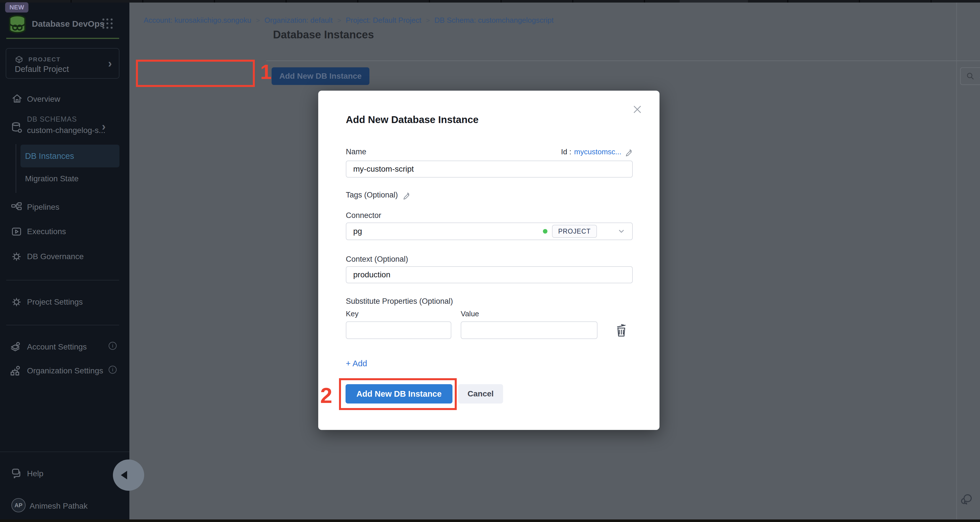  What do you see at coordinates (714, 2) in the screenshot?
I see `browser-active-tab` at bounding box center [714, 2].